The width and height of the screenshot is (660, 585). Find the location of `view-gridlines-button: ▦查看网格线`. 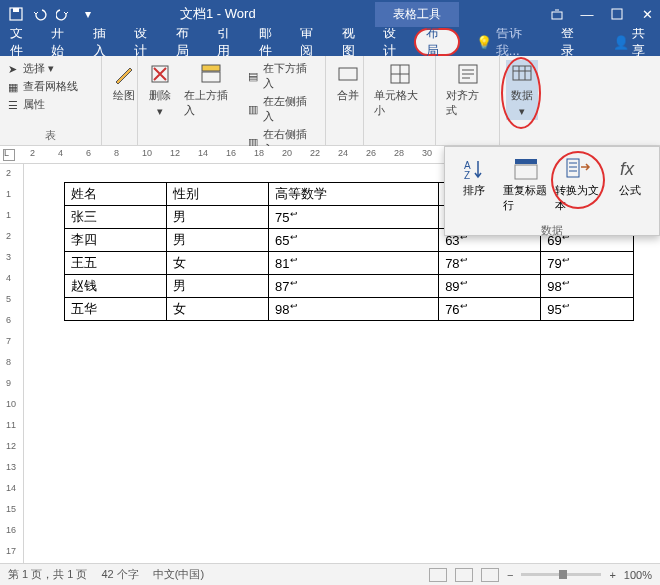

view-gridlines-button: ▦查看网格线 is located at coordinates (43, 86).